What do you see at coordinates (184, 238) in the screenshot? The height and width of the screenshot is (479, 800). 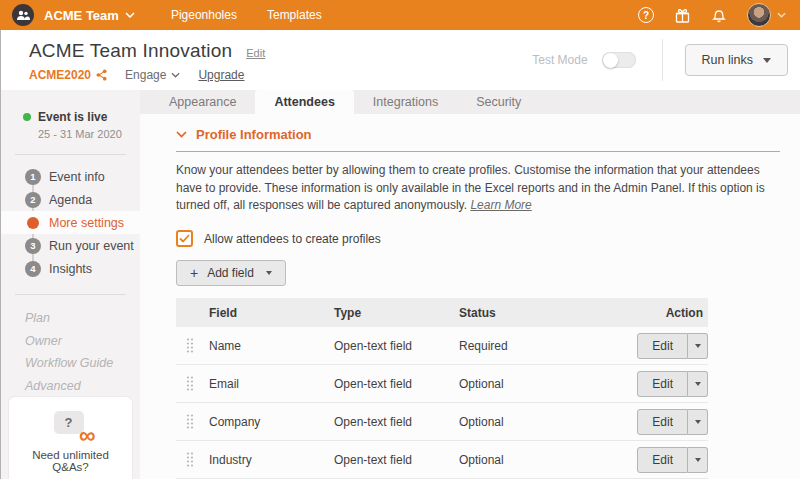 I see `checkmark-icon` at bounding box center [184, 238].